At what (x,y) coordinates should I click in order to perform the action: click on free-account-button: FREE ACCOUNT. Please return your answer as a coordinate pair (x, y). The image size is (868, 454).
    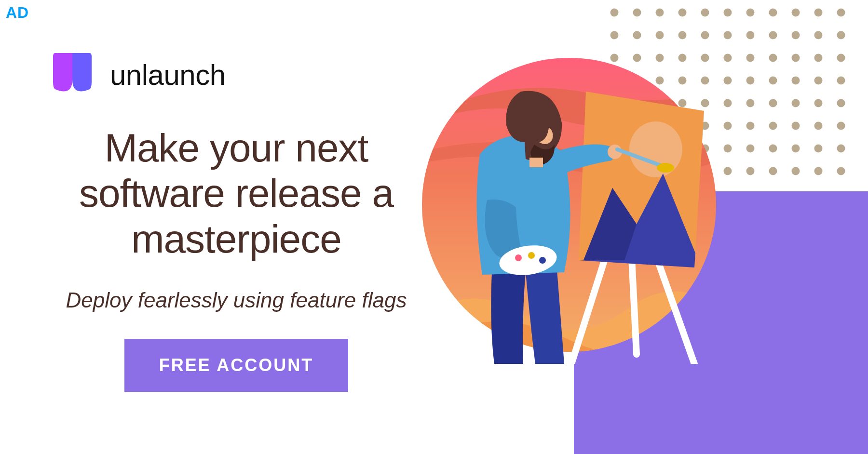
    Looking at the image, I should click on (236, 365).